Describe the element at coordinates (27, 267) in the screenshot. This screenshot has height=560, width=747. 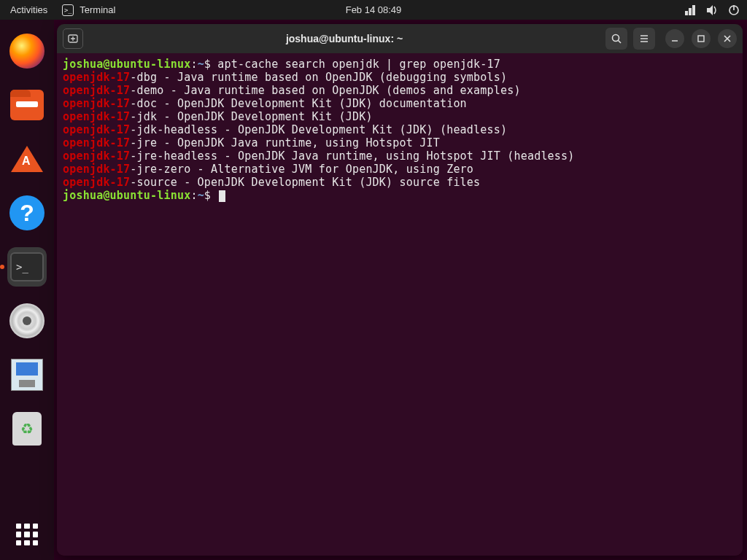
I see `dock-terminal: >_` at that location.